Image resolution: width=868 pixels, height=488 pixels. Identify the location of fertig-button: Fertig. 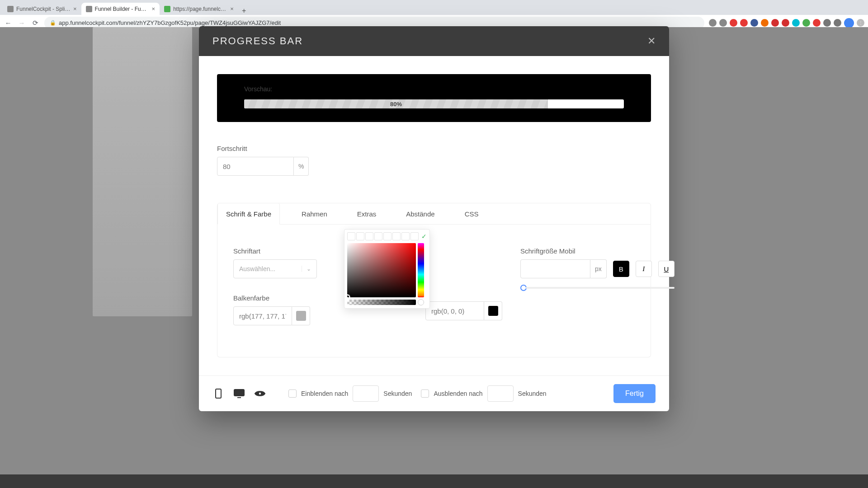
(635, 394).